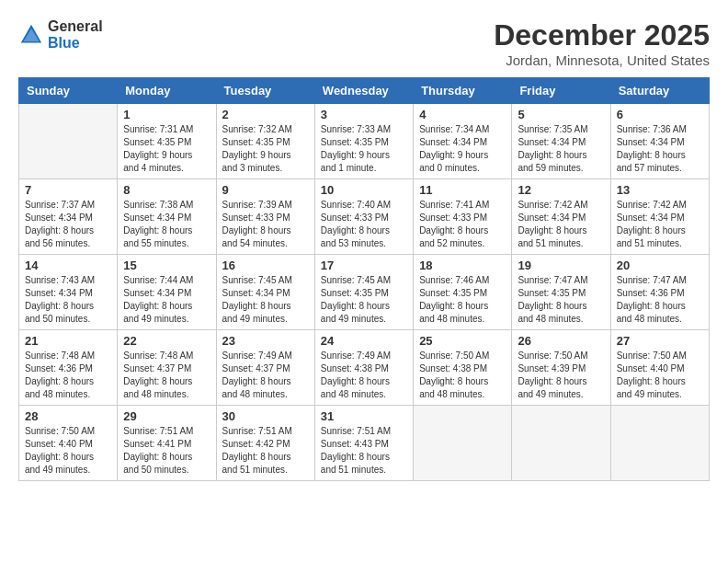 This screenshot has height=563, width=728. What do you see at coordinates (660, 265) in the screenshot?
I see `day-number: 20` at bounding box center [660, 265].